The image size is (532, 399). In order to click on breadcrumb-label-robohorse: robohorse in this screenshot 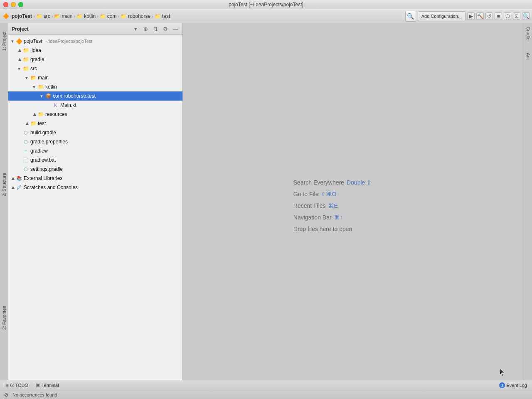, I will do `click(139, 16)`.